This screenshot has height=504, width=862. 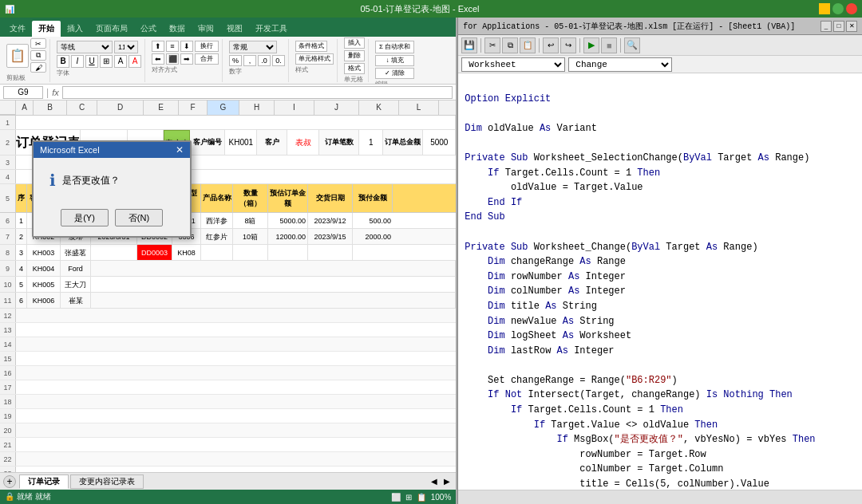 I want to click on align-left-btn: ⬅, so click(x=158, y=59).